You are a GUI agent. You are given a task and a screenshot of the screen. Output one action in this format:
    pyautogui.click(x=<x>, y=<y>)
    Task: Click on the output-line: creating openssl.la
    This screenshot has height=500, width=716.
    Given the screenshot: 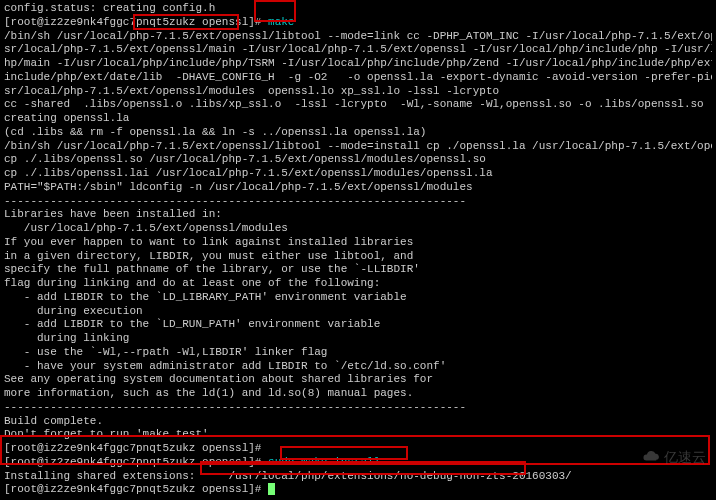 What is the action you would take?
    pyautogui.click(x=358, y=119)
    